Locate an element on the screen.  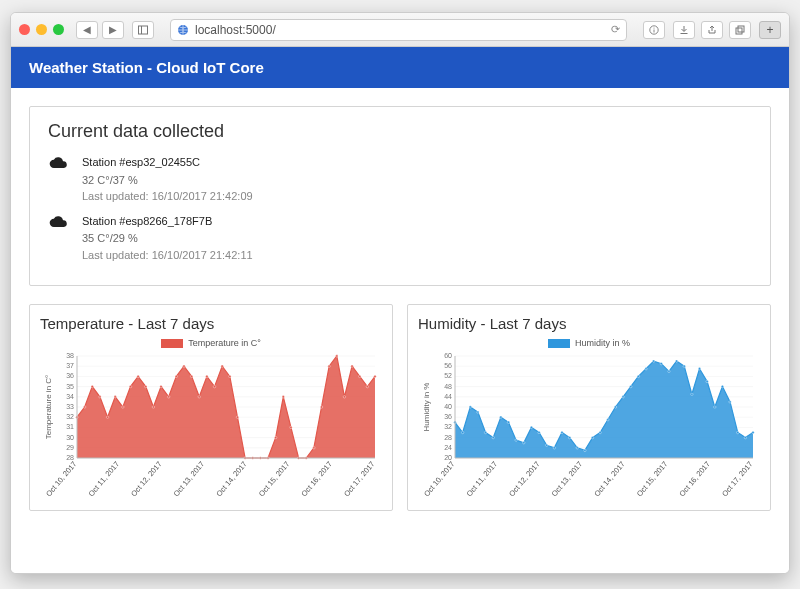
svg-text: Oct 12, 2017 is located at coordinates (524, 480).